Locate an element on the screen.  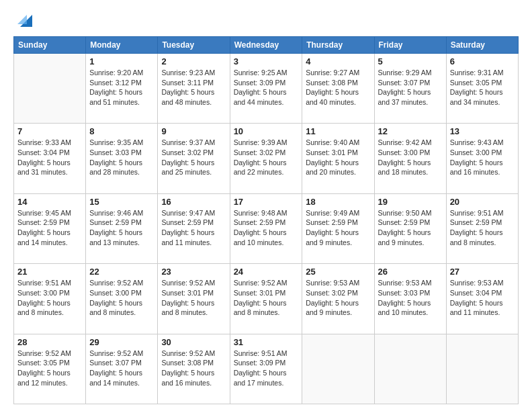
calendar-day-cell: 17Sunrise: 9:48 AM Sunset: 2:59 PM Dayli… is located at coordinates (266, 228).